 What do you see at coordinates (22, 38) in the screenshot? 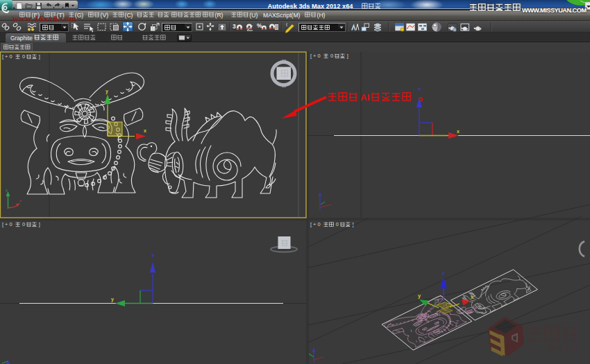
I see `svg-text: Graphite` at bounding box center [22, 38].